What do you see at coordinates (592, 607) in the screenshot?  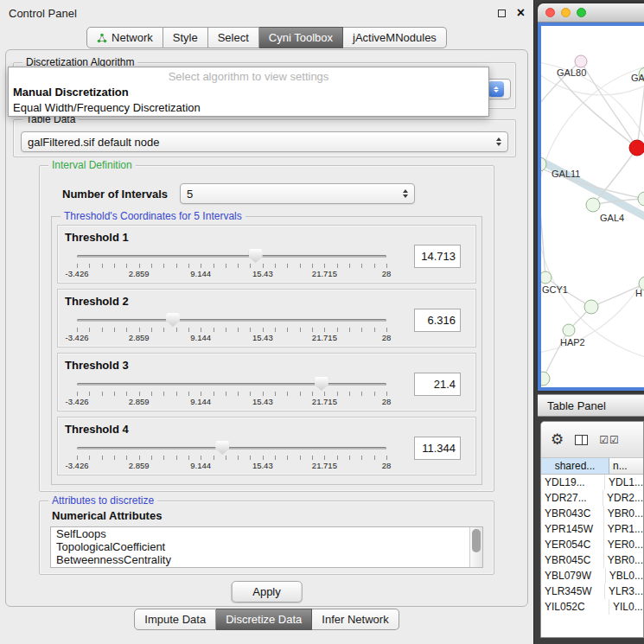 I see `table-row: YIL052CYIL0...` at bounding box center [592, 607].